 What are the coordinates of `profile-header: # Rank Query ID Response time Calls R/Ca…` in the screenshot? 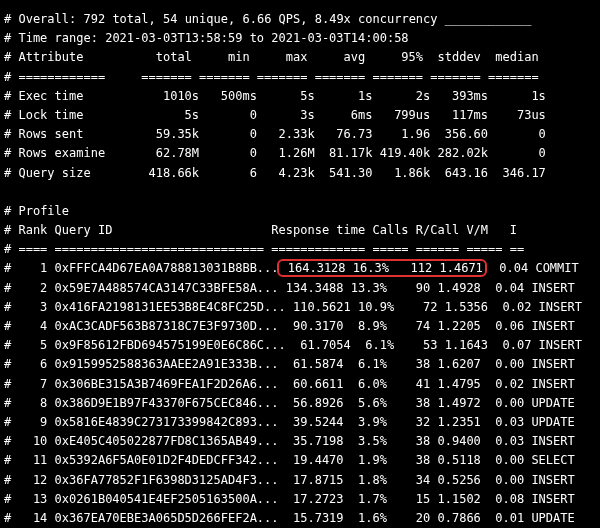 It's located at (300, 230).